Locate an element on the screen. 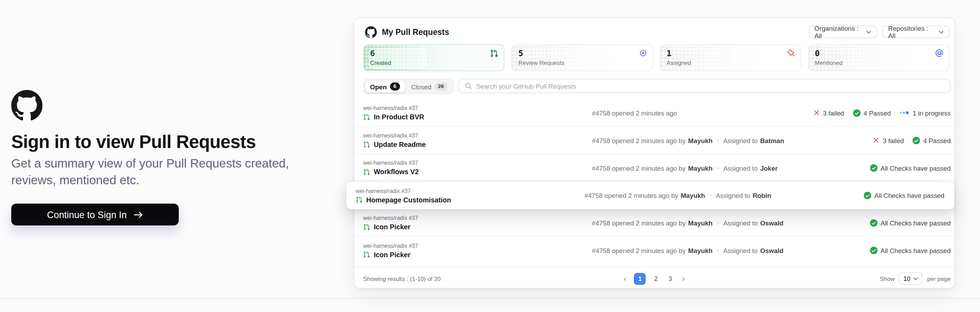  pr-assignee: Batman is located at coordinates (772, 140).